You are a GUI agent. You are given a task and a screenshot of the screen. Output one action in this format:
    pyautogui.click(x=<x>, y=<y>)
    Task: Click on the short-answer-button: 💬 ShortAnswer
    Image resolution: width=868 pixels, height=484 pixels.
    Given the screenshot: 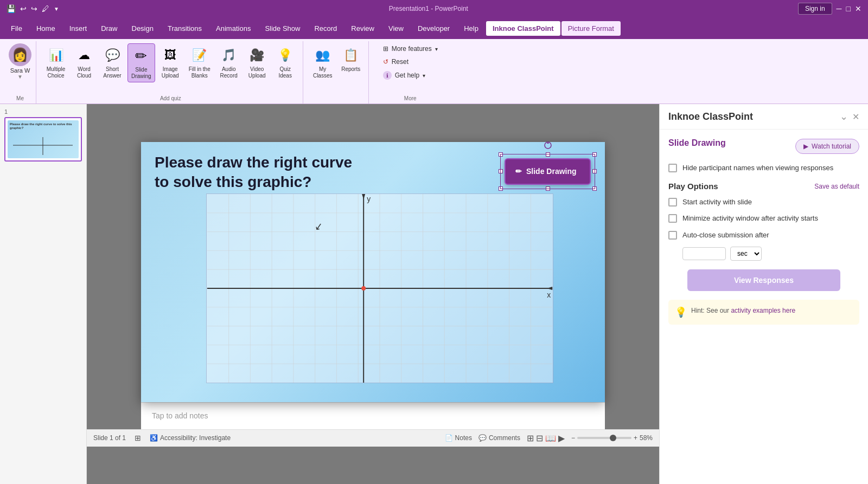 What is the action you would take?
    pyautogui.click(x=112, y=62)
    